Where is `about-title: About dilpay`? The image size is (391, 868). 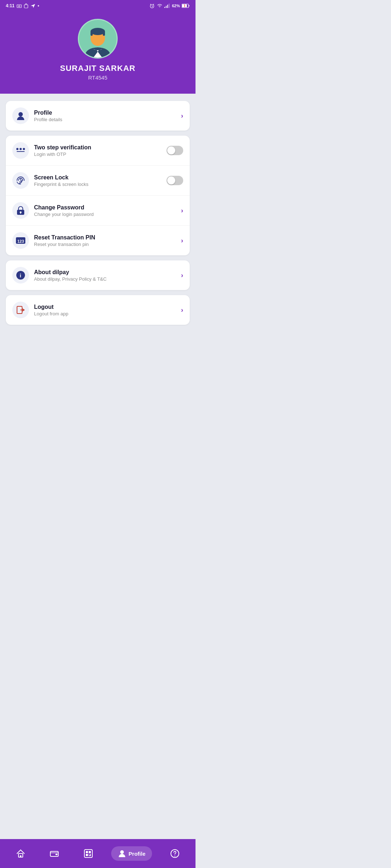
about-title: About dilpay is located at coordinates (108, 272).